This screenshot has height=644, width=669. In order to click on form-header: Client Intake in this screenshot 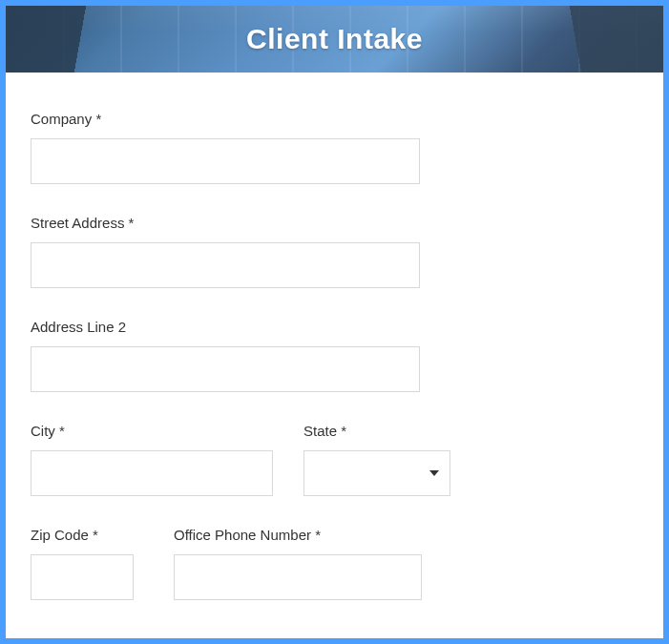, I will do `click(334, 39)`.